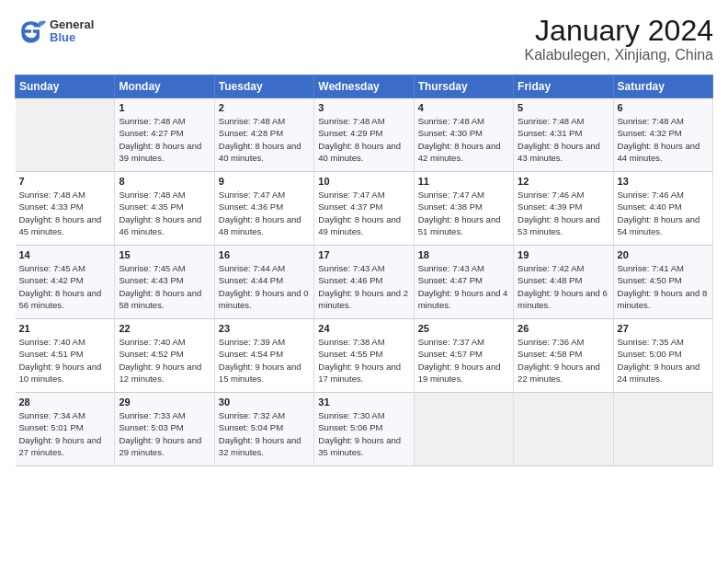  I want to click on calendar-cell: 30 Sunrise: 7:32 AMSunset: 5:04 PMDaylig…, so click(264, 430).